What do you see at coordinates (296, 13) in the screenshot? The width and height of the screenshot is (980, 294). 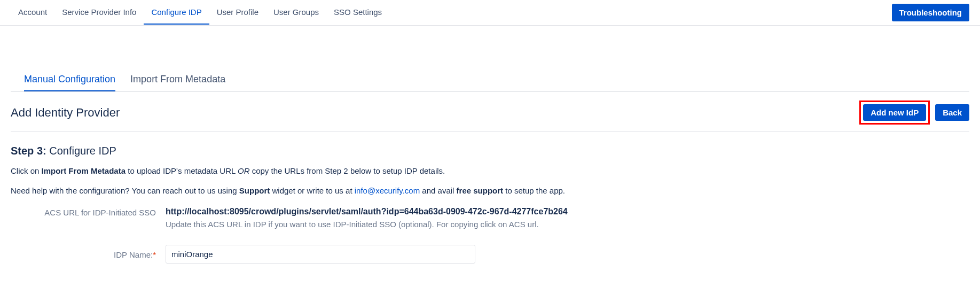 I see `tab-user-groups: User Groups` at bounding box center [296, 13].